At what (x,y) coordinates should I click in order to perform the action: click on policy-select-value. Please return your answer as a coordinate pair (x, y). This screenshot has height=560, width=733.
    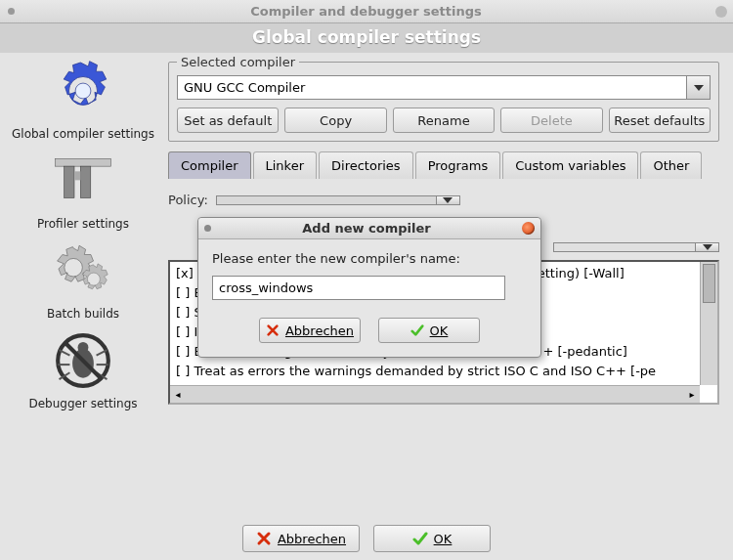
    Looking at the image, I should click on (326, 200).